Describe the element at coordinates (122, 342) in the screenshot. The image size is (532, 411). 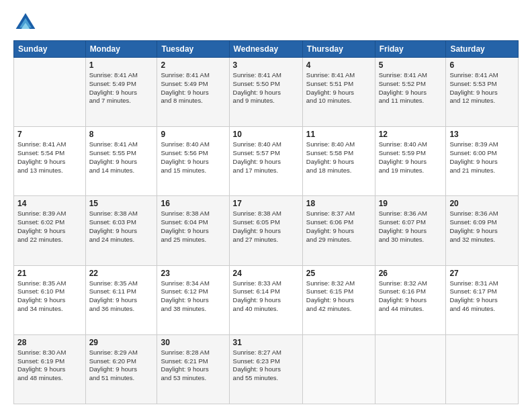
I see `day-number: 29` at that location.